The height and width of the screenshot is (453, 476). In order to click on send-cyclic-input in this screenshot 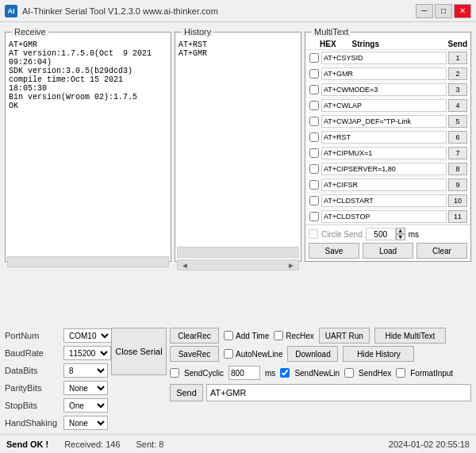, I will do `click(244, 373)`.